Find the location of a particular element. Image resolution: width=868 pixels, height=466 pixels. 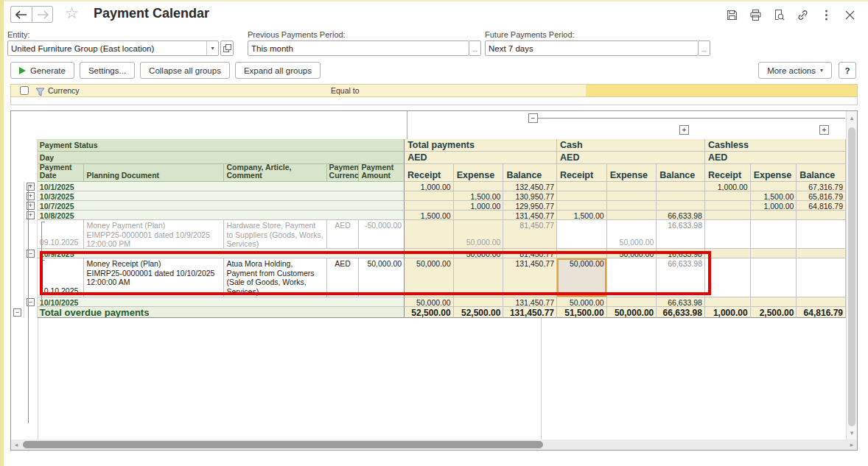

future-period-input is located at coordinates (592, 49).